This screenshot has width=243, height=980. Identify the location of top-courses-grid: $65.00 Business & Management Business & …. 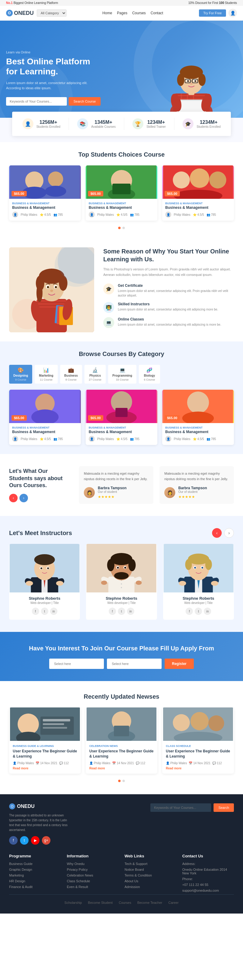
(122, 193).